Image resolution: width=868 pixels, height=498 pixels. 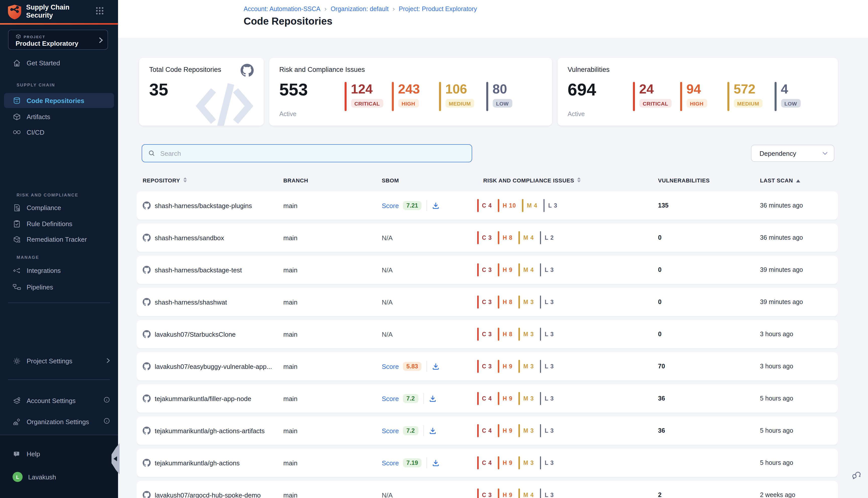 I want to click on table-row: lavakush07/easybuggy-vulnerable-app... m…, so click(x=488, y=366).